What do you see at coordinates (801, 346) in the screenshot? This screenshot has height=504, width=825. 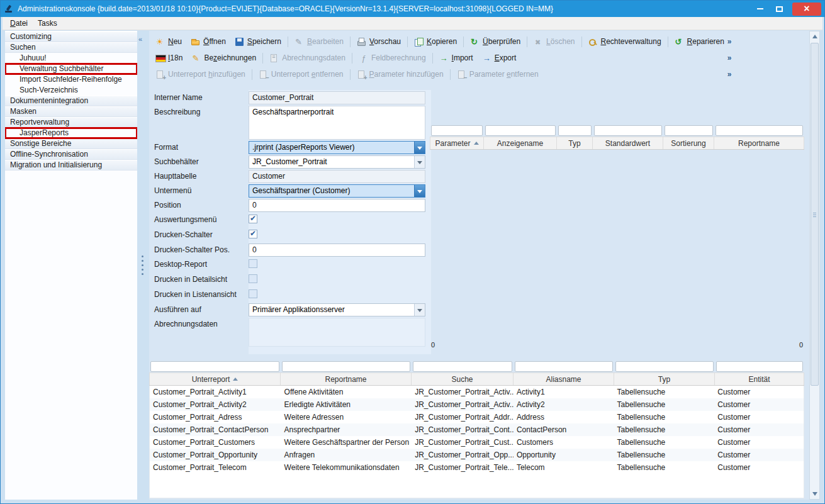 I see `parameters-count-right: 0` at bounding box center [801, 346].